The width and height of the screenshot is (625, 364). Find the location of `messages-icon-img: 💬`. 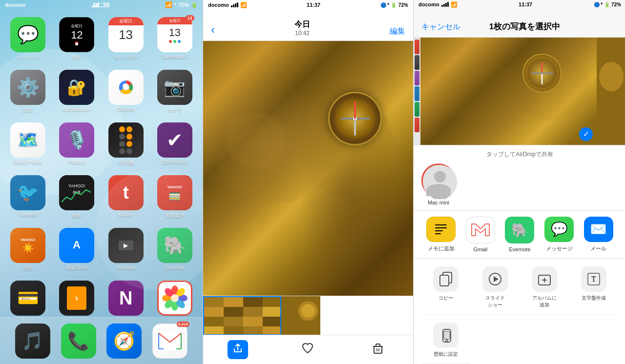

messages-icon-img: 💬 is located at coordinates (28, 35).